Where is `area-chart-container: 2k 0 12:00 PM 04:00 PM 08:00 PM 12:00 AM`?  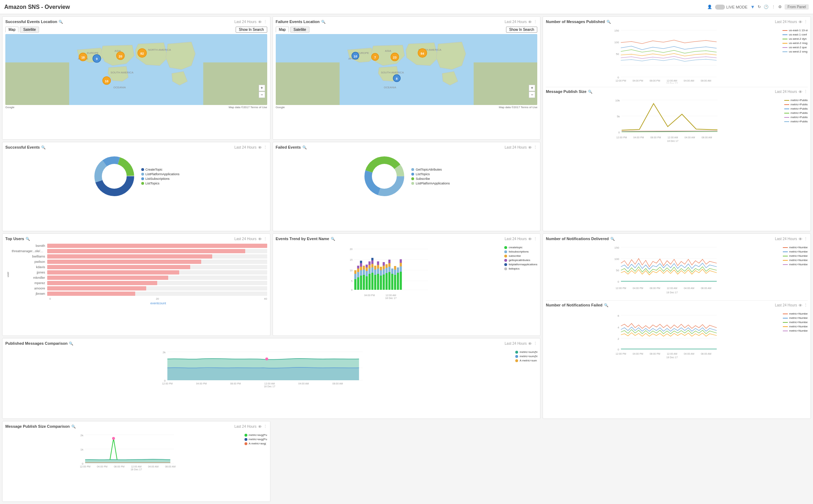
area-chart-container: 2k 0 12:00 PM 04:00 PM 08:00 PM 12:00 AM is located at coordinates (271, 368).